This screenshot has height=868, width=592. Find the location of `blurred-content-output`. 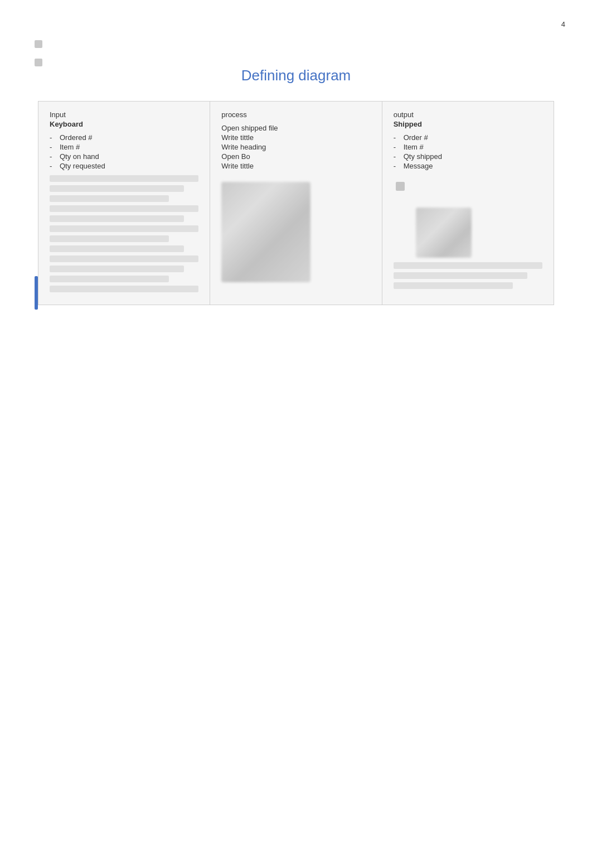

blurred-content-output is located at coordinates (468, 276).